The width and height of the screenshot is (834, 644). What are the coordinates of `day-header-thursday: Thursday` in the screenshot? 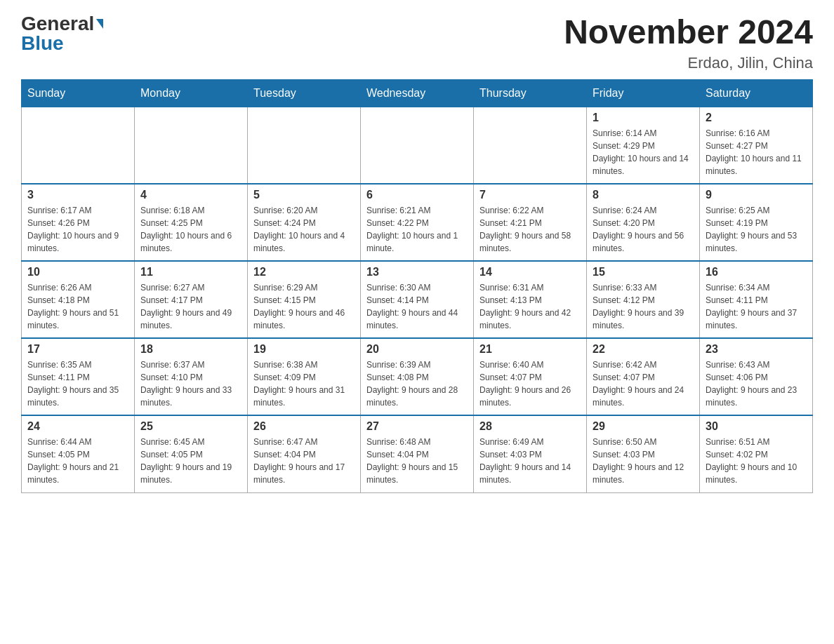 It's located at (531, 93).